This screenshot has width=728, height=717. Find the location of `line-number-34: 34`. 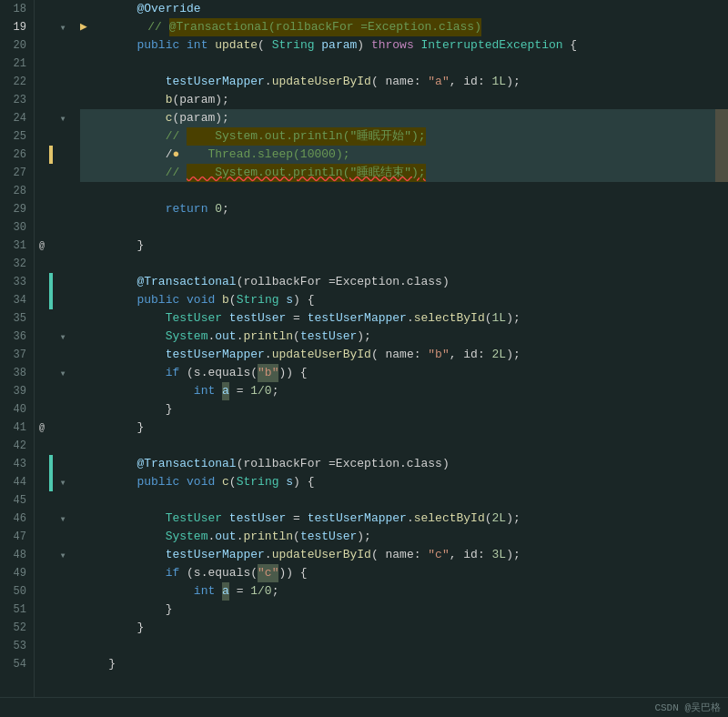

line-number-34: 34 is located at coordinates (15, 300).